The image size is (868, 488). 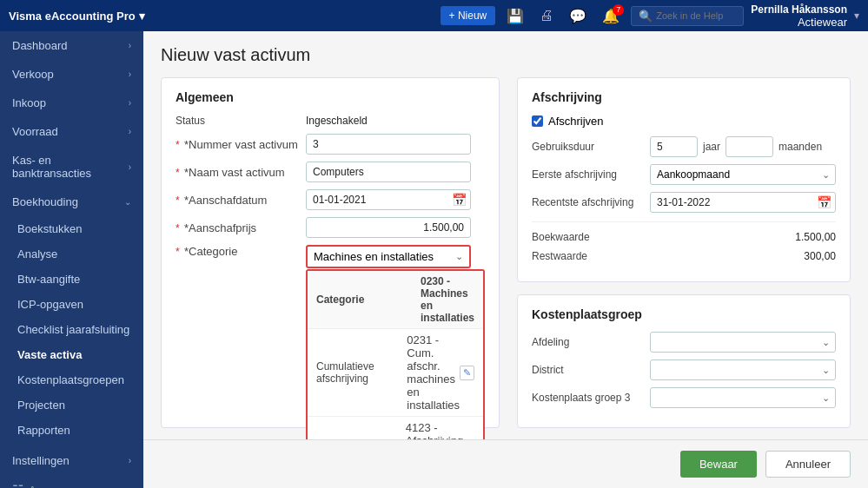 What do you see at coordinates (743, 398) in the screenshot?
I see `kostenplaats-select` at bounding box center [743, 398].